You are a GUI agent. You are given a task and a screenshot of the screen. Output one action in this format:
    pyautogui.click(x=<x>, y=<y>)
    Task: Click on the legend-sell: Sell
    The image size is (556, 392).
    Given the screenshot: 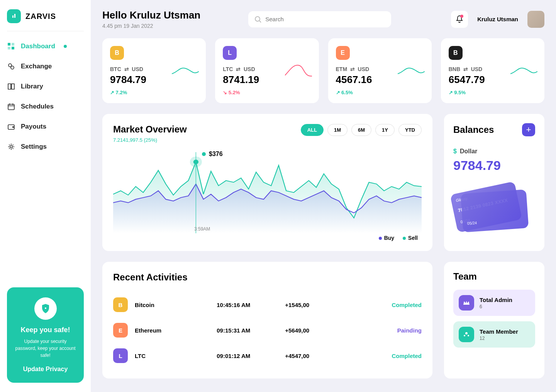 What is the action you would take?
    pyautogui.click(x=410, y=238)
    